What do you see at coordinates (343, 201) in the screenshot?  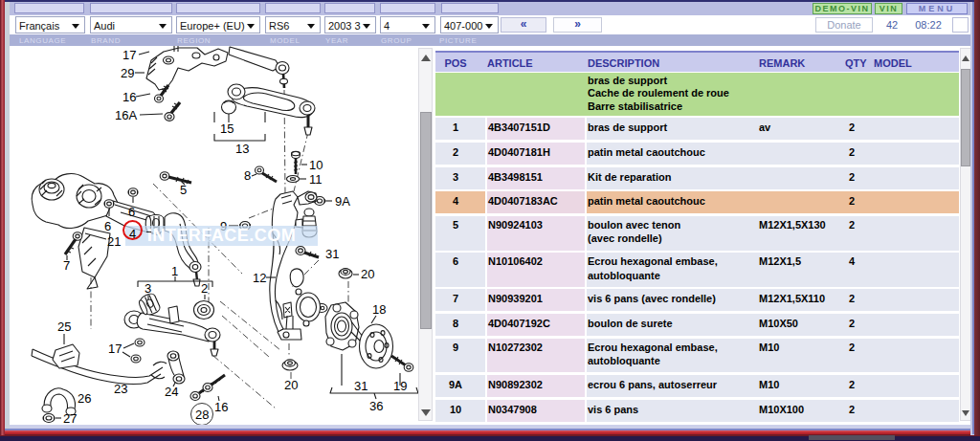 I see `svg-text: 9A` at bounding box center [343, 201].